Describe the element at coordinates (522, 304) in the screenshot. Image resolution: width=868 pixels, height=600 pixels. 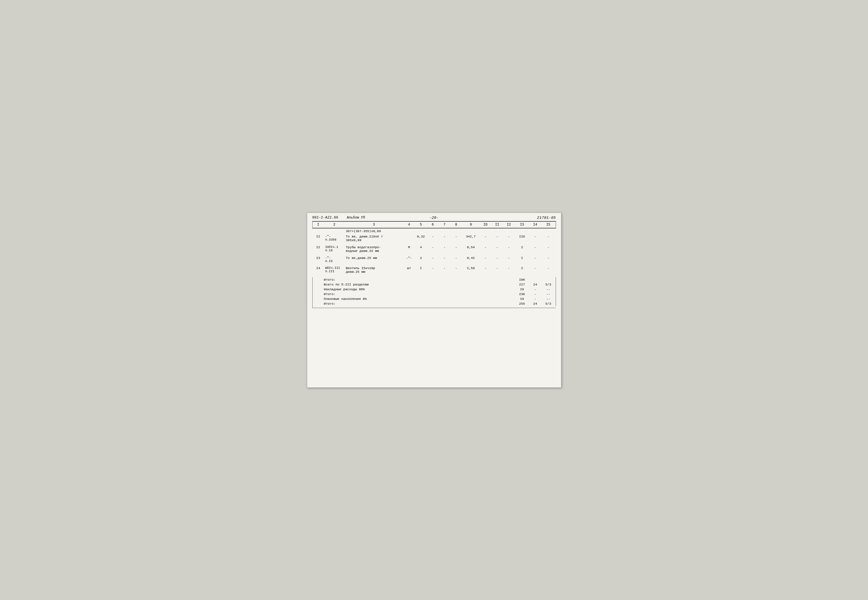
I see `summary-val-13: 255` at that location.